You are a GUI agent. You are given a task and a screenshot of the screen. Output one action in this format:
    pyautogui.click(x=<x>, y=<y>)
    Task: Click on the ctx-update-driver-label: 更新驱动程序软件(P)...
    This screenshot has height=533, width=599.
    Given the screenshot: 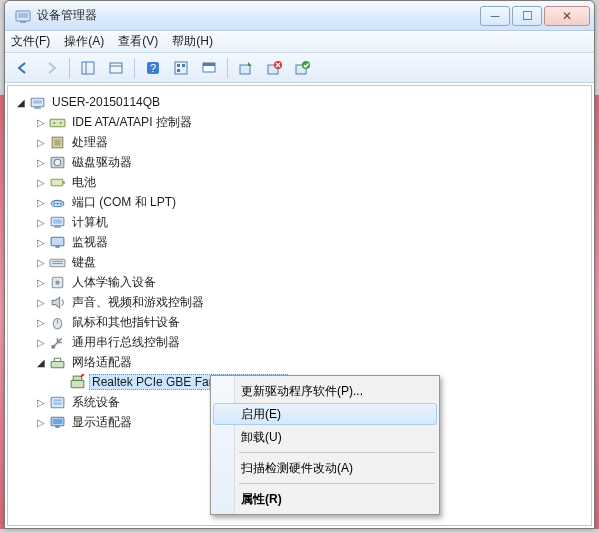 What is the action you would take?
    pyautogui.click(x=302, y=392)
    